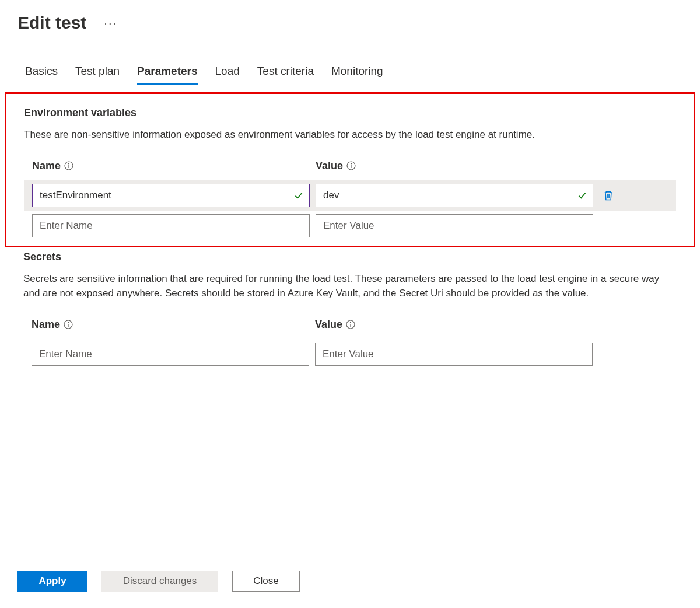  What do you see at coordinates (350, 226) in the screenshot?
I see `env-var-empty-row` at bounding box center [350, 226].